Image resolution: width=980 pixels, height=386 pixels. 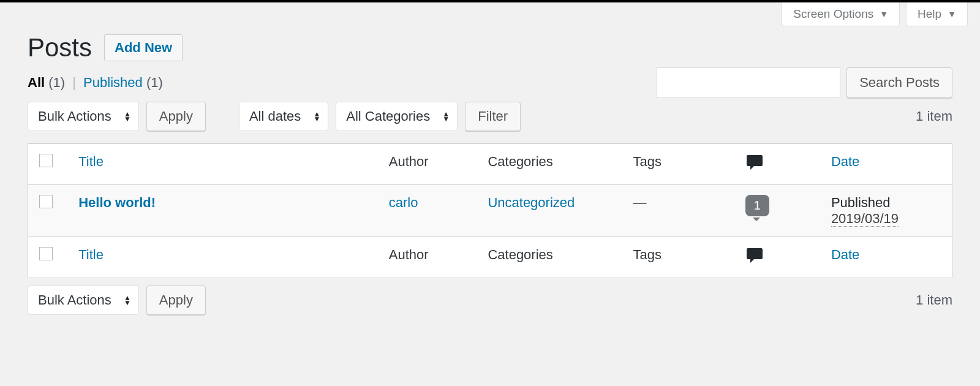 What do you see at coordinates (46, 254) in the screenshot?
I see `select-all-checkbox-bottom` at bounding box center [46, 254].